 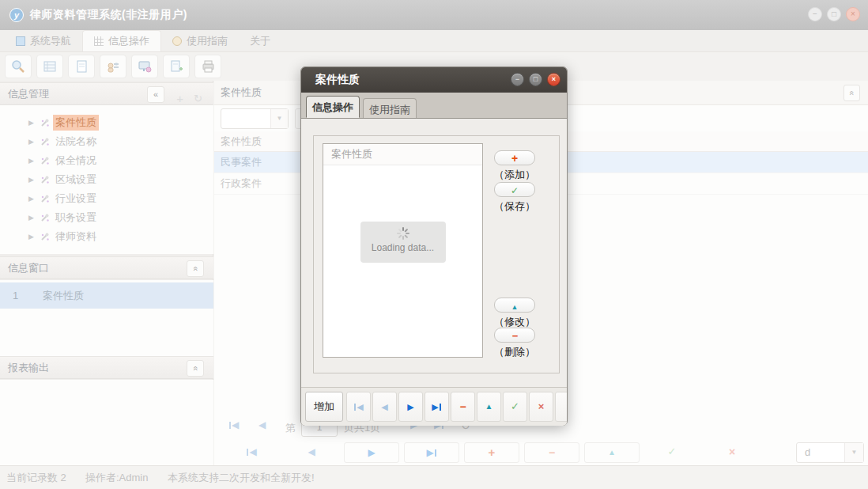 I want to click on tree-item-case-nature: ▶ 案件性质, so click(x=107, y=123).